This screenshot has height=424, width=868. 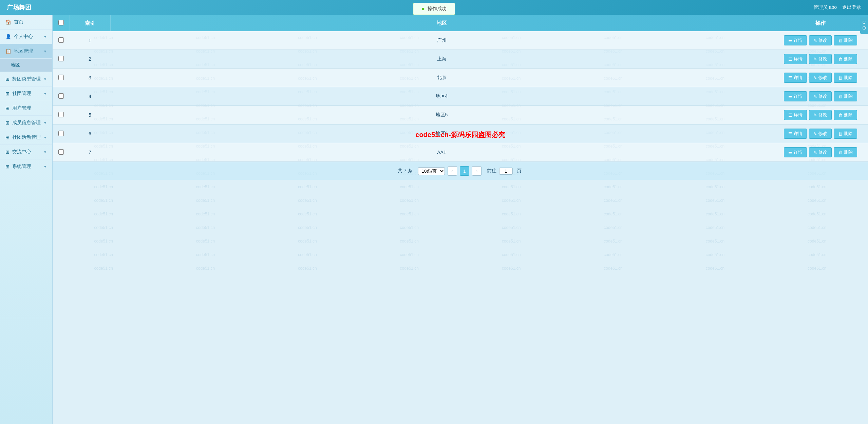 What do you see at coordinates (26, 65) in the screenshot?
I see `sidebar-item-area: 地区` at bounding box center [26, 65].